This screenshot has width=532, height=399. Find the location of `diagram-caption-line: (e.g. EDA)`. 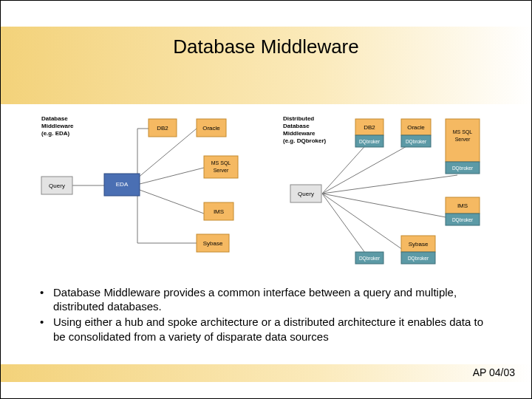

diagram-caption-line: (e.g. EDA) is located at coordinates (56, 133).